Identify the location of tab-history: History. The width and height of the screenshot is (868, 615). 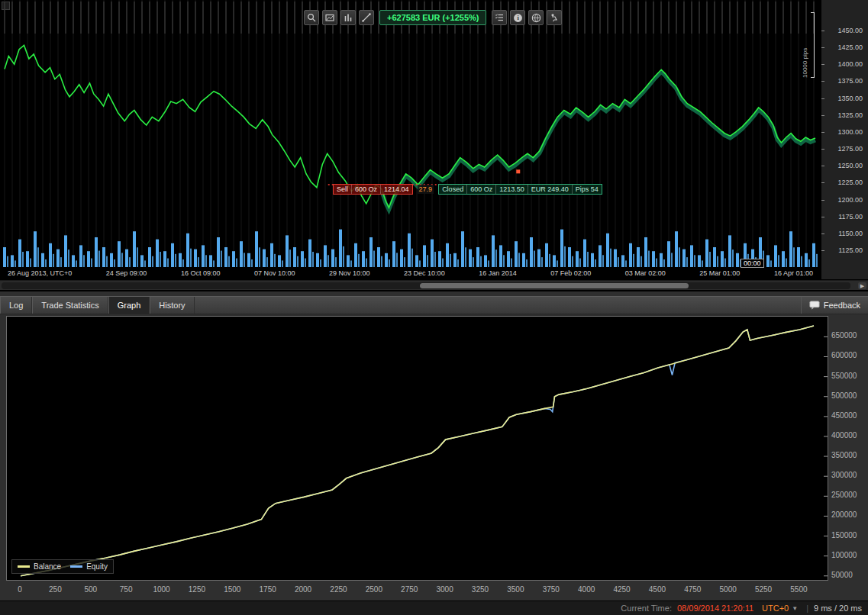
(172, 305).